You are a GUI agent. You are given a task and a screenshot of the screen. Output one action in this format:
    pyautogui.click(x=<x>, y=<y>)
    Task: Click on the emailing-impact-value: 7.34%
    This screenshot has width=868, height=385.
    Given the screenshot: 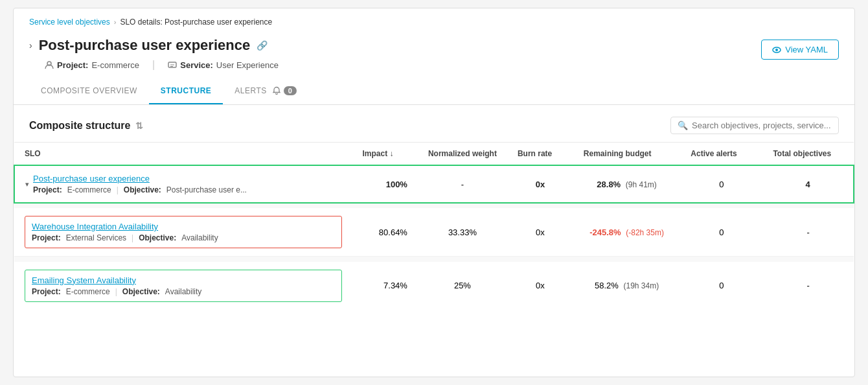 What is the action you would take?
    pyautogui.click(x=395, y=285)
    